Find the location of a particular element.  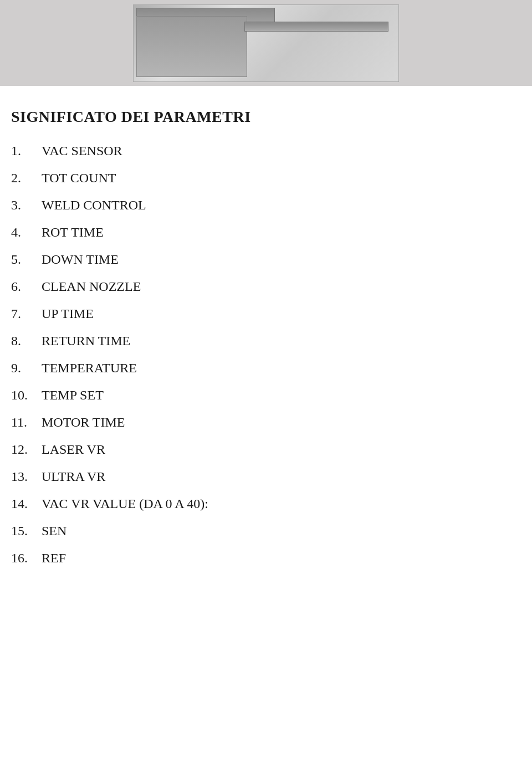

param-number: 12. is located at coordinates (27, 450).